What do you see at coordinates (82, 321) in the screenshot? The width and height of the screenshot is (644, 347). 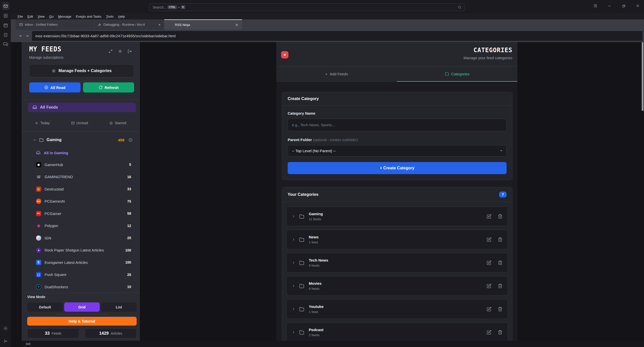 I see `help-tutorial-button: Help & Tutorial` at bounding box center [82, 321].